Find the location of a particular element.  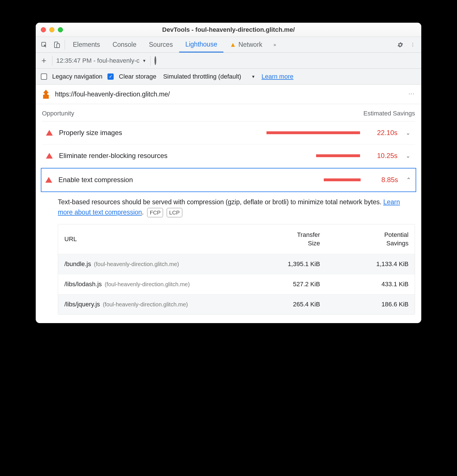

tab-elements: Elements is located at coordinates (86, 45).